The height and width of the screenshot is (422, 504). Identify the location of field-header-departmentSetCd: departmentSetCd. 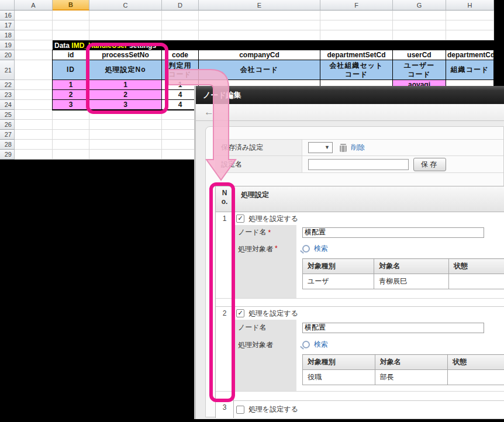
(357, 55).